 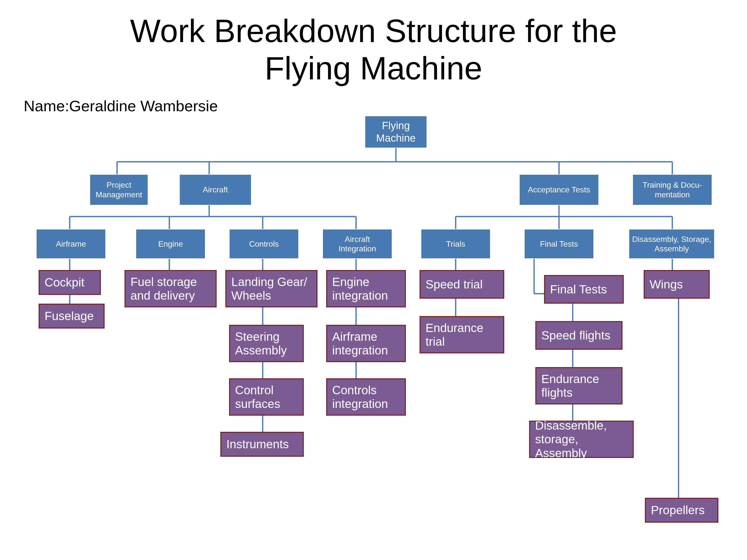 What do you see at coordinates (264, 244) in the screenshot?
I see `node-controls: Controls` at bounding box center [264, 244].